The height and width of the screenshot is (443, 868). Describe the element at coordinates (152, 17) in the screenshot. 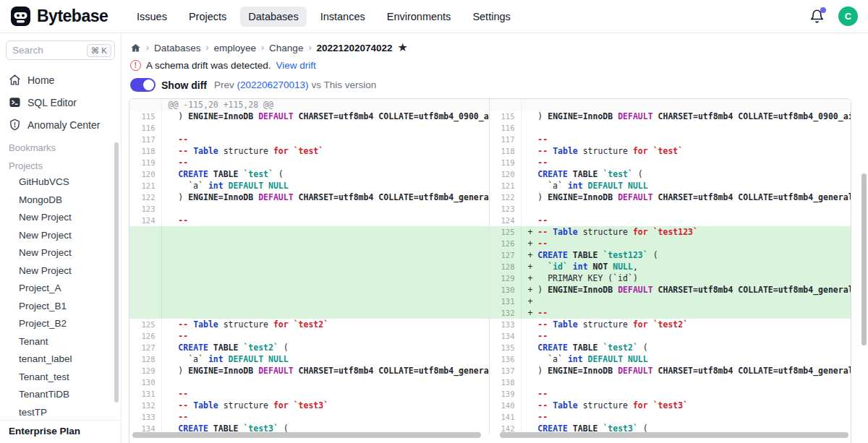

I see `nav-item-issues: Issues` at that location.